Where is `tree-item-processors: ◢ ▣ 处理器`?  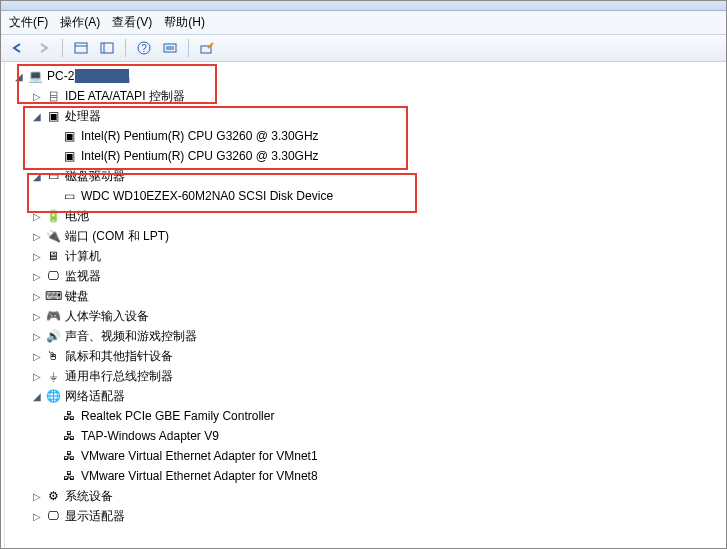 tree-item-processors: ◢ ▣ 处理器 is located at coordinates (366, 116).